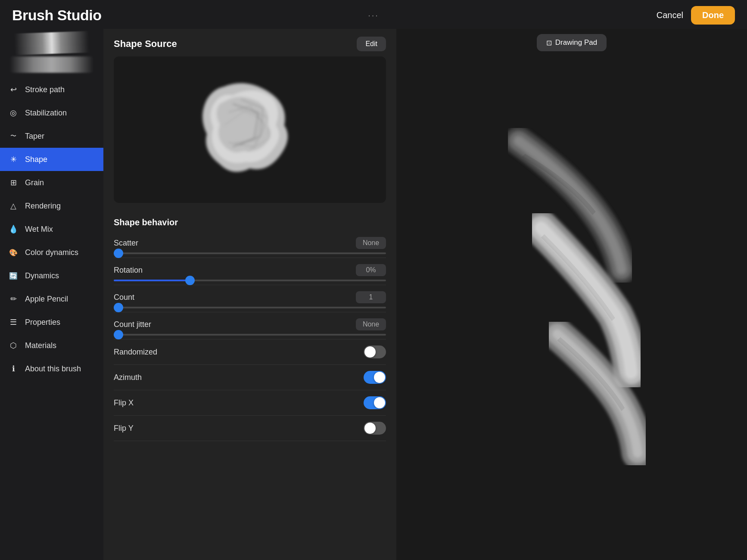 Image resolution: width=747 pixels, height=560 pixels. Describe the element at coordinates (250, 335) in the screenshot. I see `count-jitter-slider` at that location.